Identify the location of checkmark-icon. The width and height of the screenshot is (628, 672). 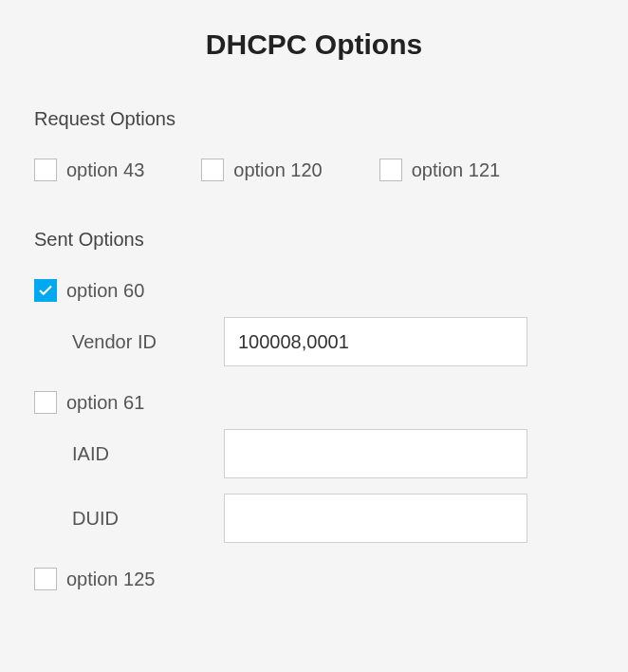
(46, 290).